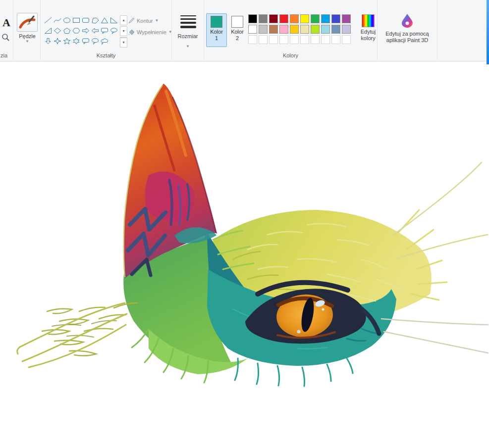 This screenshot has height=448, width=489. What do you see at coordinates (57, 41) in the screenshot?
I see `shape-star-four-icon` at bounding box center [57, 41].